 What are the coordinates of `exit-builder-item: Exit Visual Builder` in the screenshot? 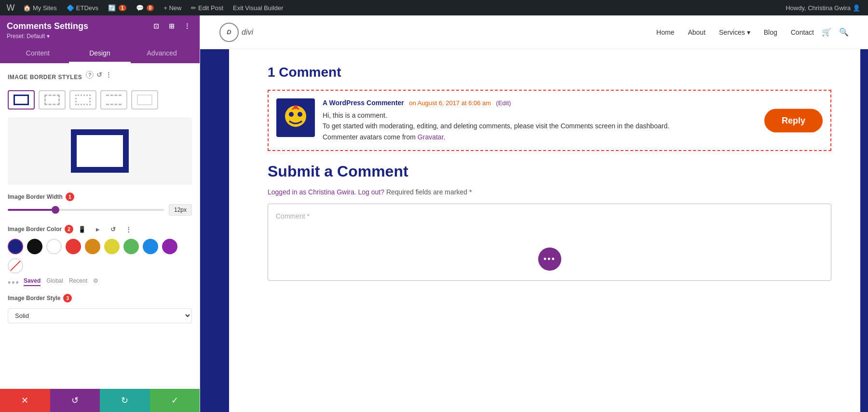 It's located at (258, 8).